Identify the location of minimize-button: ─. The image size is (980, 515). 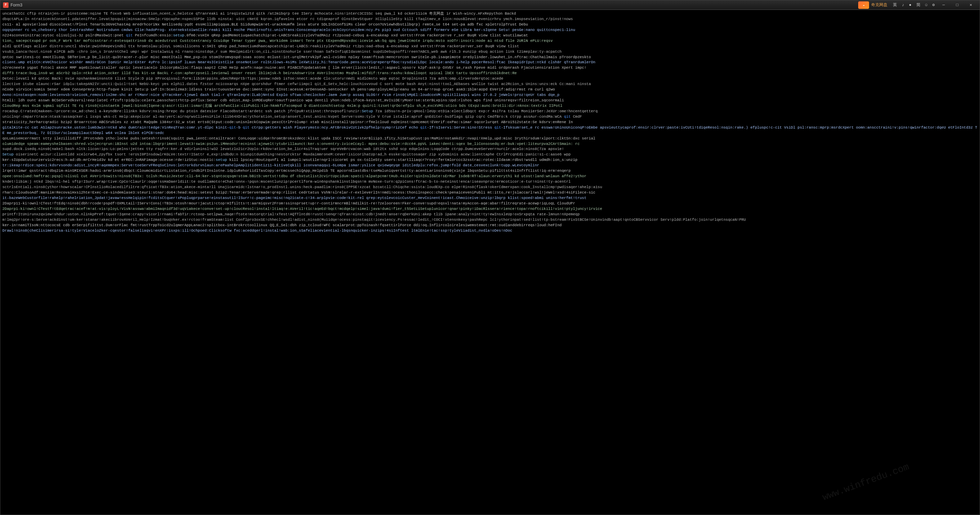
(943, 5).